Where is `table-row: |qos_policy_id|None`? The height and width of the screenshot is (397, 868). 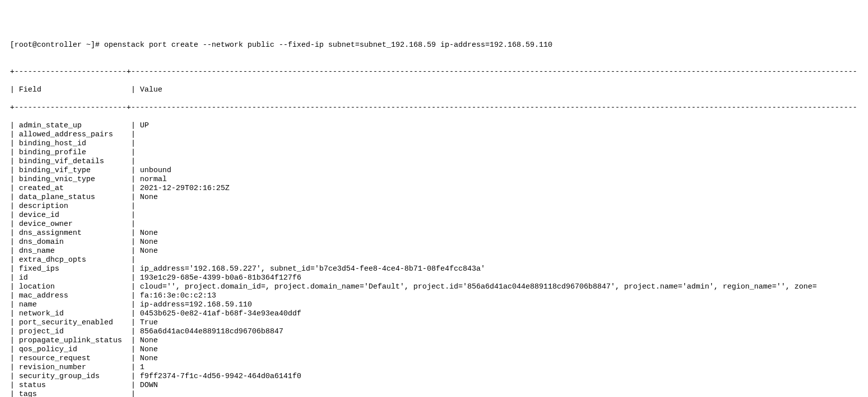
table-row: |qos_policy_id|None is located at coordinates (434, 350).